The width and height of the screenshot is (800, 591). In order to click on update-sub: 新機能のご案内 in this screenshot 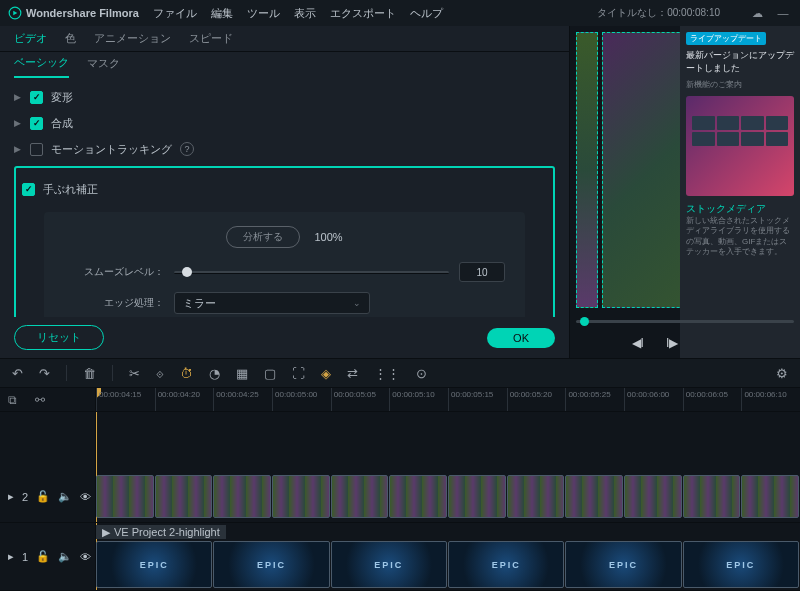, I will do `click(740, 84)`.